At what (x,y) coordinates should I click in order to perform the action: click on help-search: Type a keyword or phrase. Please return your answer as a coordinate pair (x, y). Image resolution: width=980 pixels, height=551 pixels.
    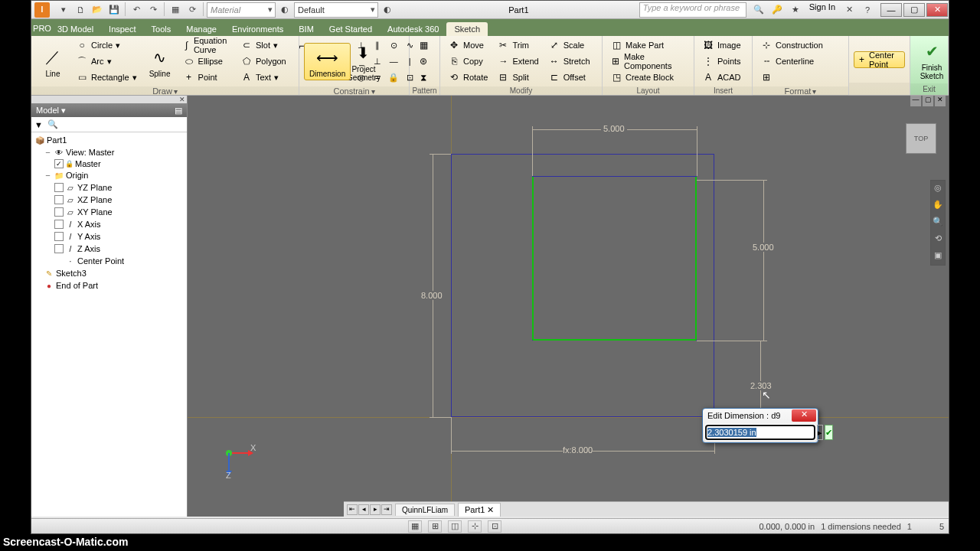
    Looking at the image, I should click on (693, 10).